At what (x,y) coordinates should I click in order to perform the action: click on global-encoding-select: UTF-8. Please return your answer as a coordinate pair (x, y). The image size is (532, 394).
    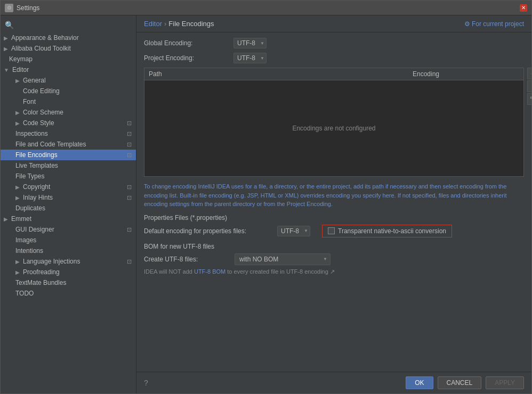
    Looking at the image, I should click on (250, 43).